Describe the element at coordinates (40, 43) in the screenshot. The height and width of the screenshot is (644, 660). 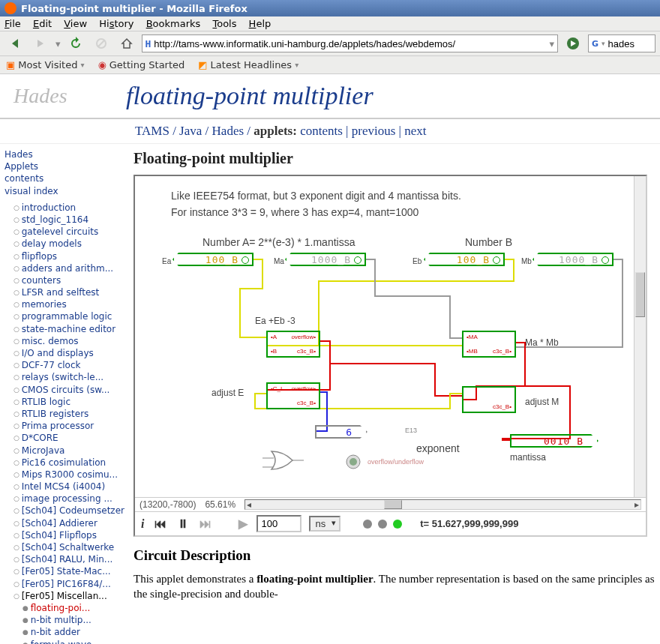
I see `forward-button` at that location.